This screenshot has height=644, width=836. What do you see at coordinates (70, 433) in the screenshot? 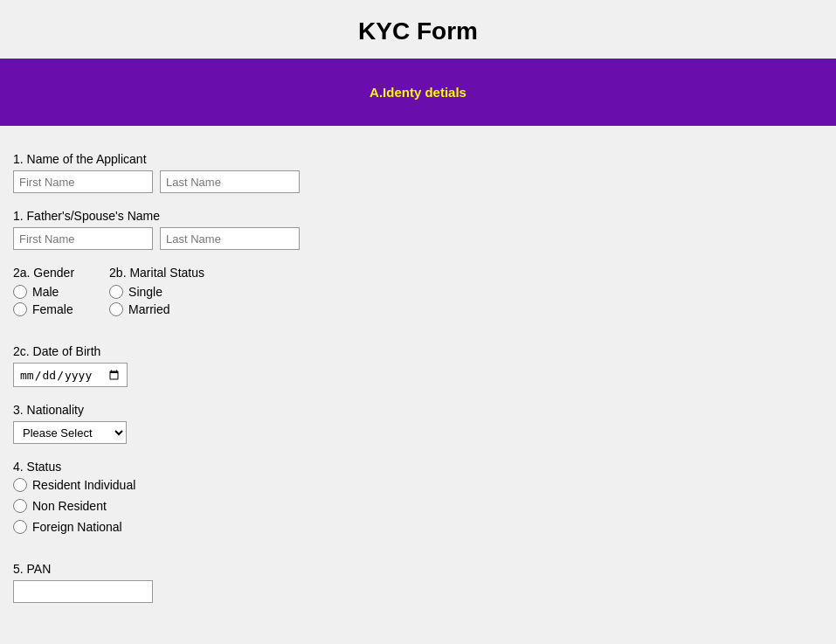
I see `nationality-select: Please Select Indian Other` at bounding box center [70, 433].